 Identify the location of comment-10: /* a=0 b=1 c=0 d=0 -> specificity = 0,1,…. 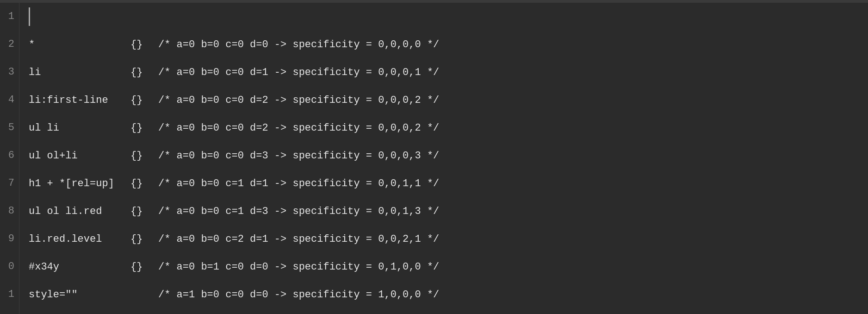
(299, 267).